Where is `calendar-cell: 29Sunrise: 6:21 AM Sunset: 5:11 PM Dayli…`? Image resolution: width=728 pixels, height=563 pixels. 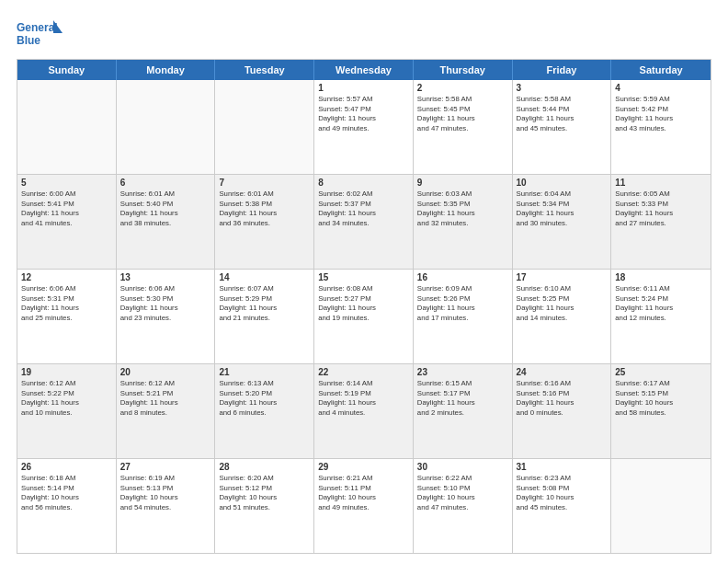
calendar-cell: 29Sunrise: 6:21 AM Sunset: 5:11 PM Dayli… is located at coordinates (364, 506).